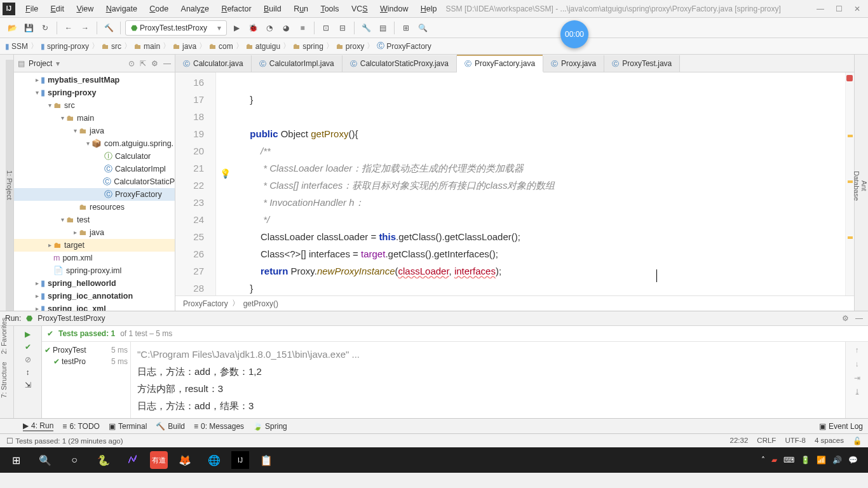 The width and height of the screenshot is (868, 488). What do you see at coordinates (500, 64) in the screenshot?
I see `tab-proxyfactory: ⒸProxyFactory.java` at bounding box center [500, 64].